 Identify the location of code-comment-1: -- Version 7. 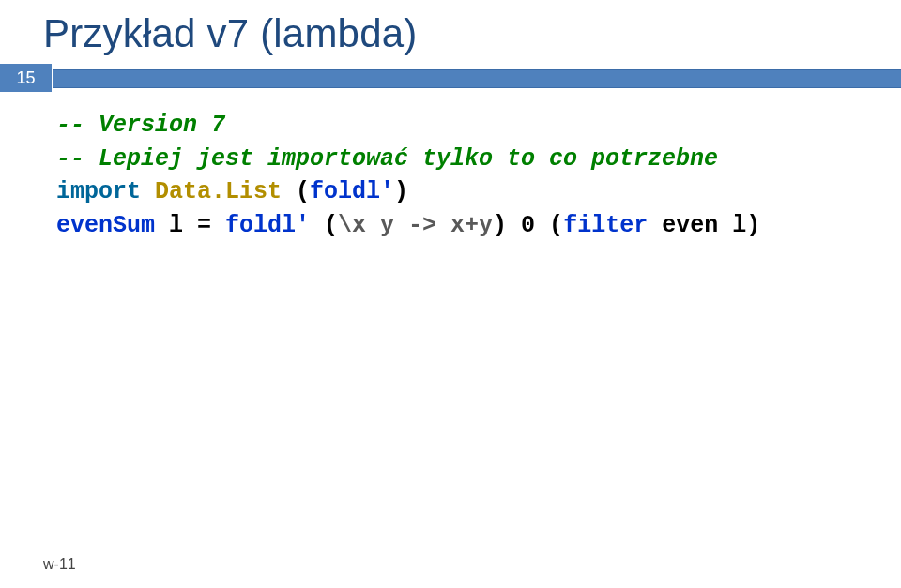
(141, 126).